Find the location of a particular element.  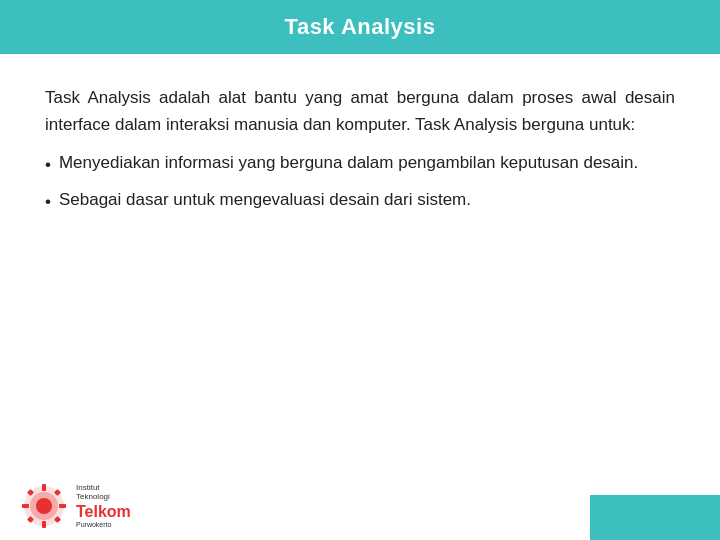

footer-accent is located at coordinates (655, 518).